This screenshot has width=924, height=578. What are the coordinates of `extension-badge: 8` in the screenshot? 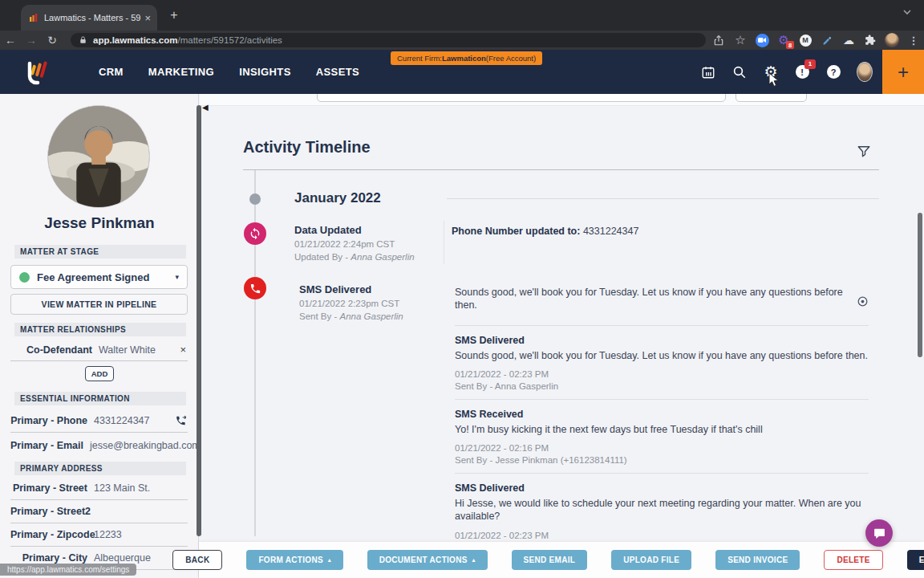 It's located at (790, 45).